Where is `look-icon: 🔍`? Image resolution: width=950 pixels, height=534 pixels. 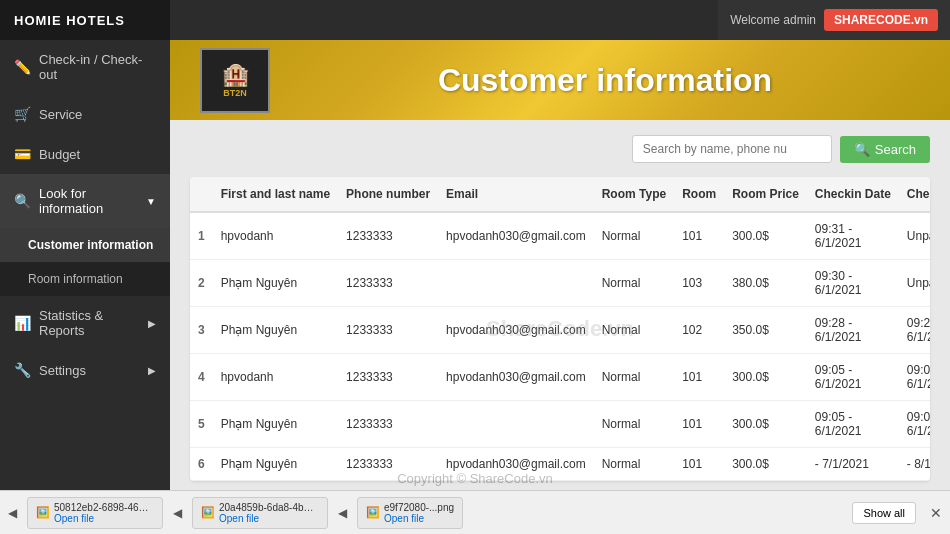
look-icon: 🔍 is located at coordinates (22, 201).